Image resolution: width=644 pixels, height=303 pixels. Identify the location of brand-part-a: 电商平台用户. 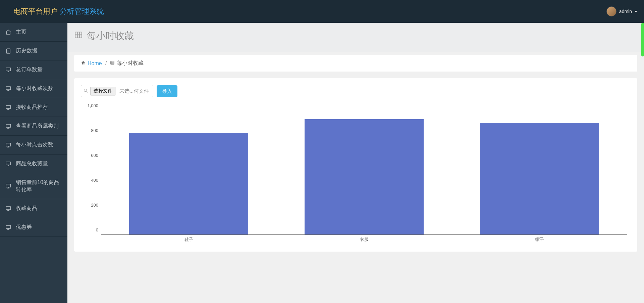
(36, 11).